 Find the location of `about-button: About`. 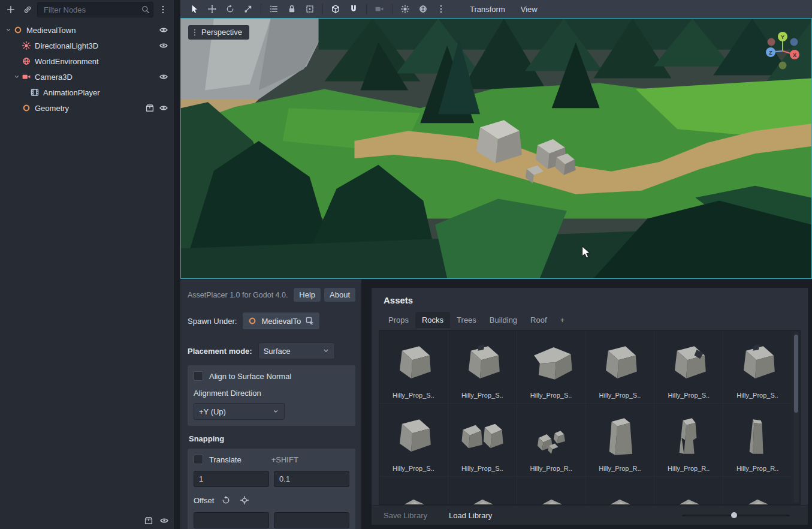

about-button: About is located at coordinates (340, 295).